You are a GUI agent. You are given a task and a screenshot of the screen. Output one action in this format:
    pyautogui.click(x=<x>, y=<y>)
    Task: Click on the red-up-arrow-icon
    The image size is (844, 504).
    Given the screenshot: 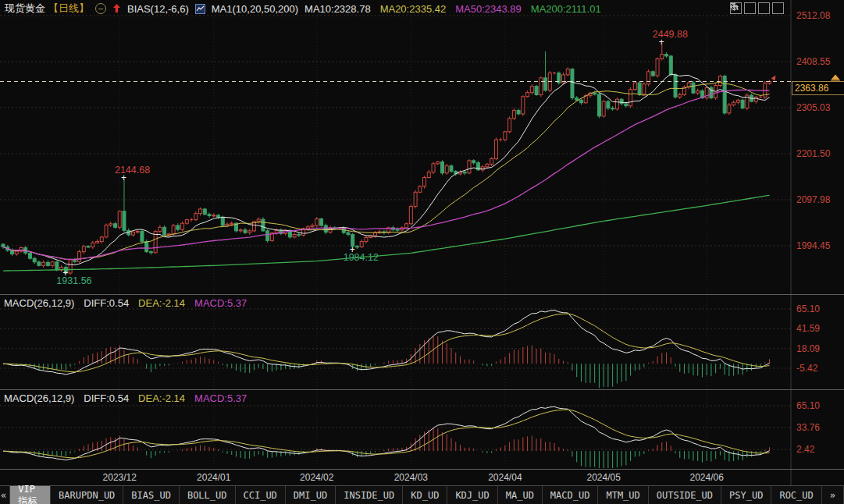 What is the action you would take?
    pyautogui.click(x=117, y=9)
    